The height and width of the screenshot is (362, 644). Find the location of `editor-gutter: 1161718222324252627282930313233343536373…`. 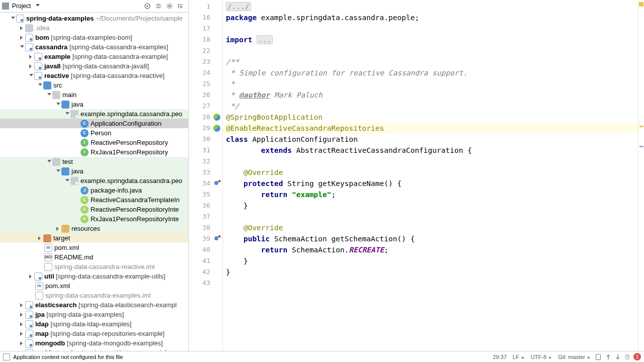

editor-gutter: 1161718222324252627282930313233343536373… is located at coordinates (206, 175).